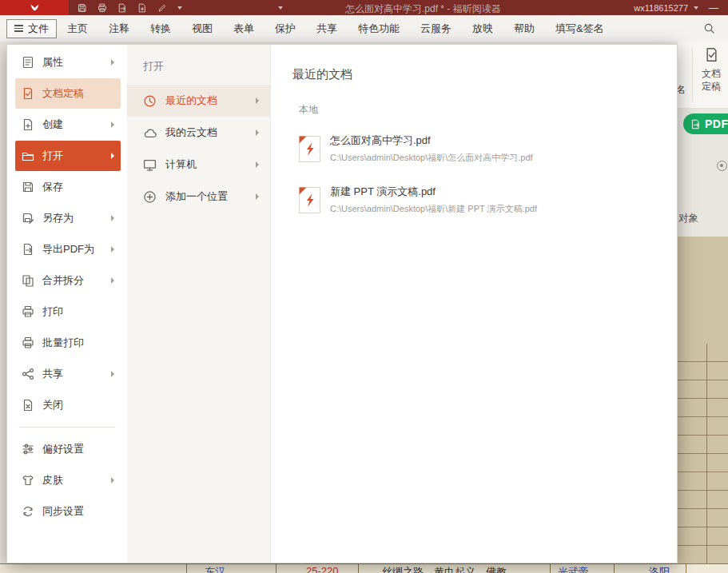  What do you see at coordinates (68, 125) in the screenshot?
I see `file-menu-item-create: 创建` at bounding box center [68, 125].